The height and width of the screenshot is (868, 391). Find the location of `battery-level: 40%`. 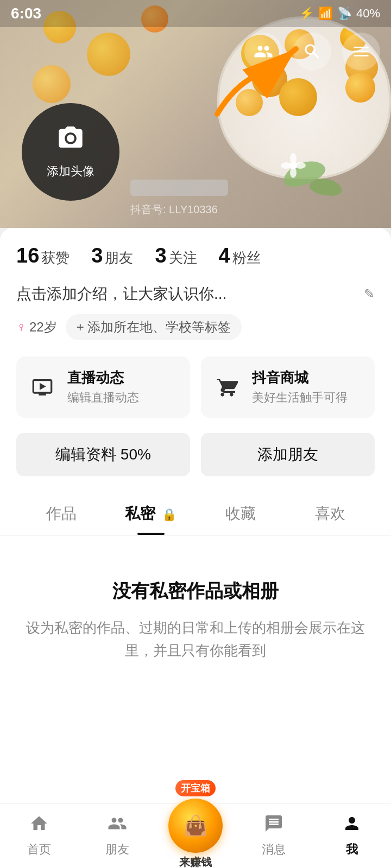

battery-level: 40% is located at coordinates (368, 14).